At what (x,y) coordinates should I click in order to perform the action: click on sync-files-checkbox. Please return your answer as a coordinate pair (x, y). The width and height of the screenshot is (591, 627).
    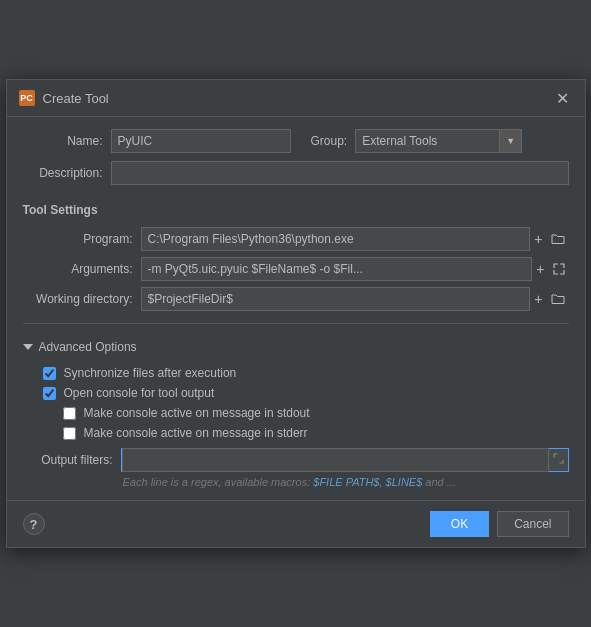
    Looking at the image, I should click on (50, 374).